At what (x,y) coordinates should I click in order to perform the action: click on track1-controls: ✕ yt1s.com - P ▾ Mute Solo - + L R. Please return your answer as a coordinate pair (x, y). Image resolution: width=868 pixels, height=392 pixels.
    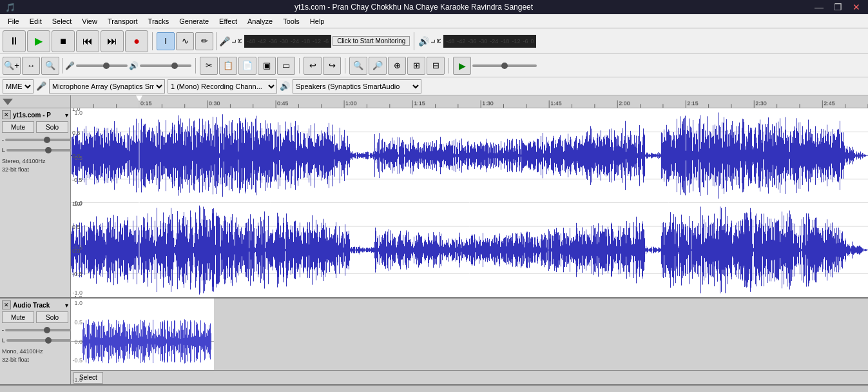
    Looking at the image, I should click on (35, 202).